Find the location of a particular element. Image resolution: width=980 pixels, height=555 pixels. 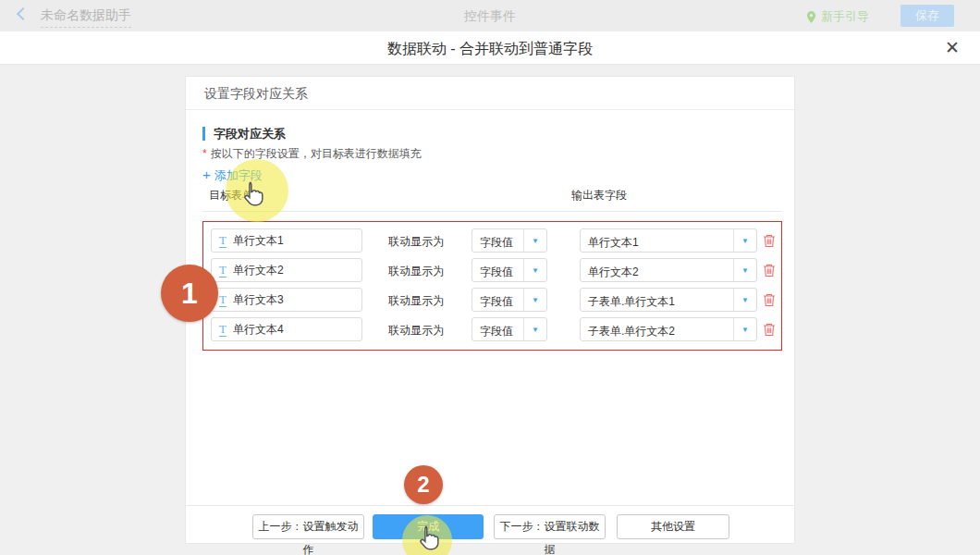

step-badge-1: 1 is located at coordinates (190, 293).